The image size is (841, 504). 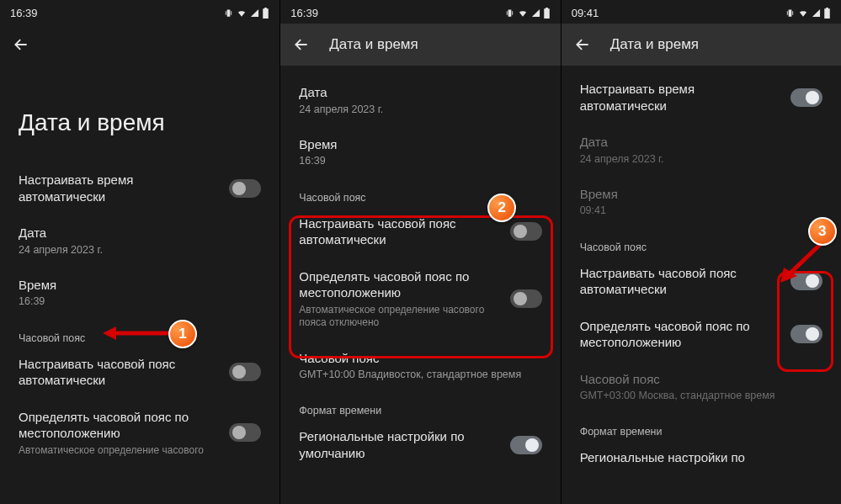 What do you see at coordinates (701, 210) in the screenshot?
I see `row-value: 09:41` at bounding box center [701, 210].